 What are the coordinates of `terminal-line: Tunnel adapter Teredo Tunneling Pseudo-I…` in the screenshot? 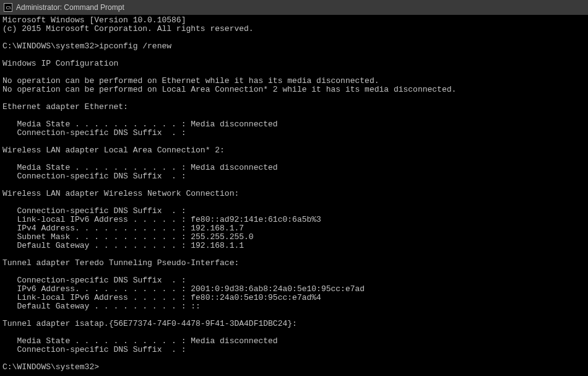 It's located at (294, 263).